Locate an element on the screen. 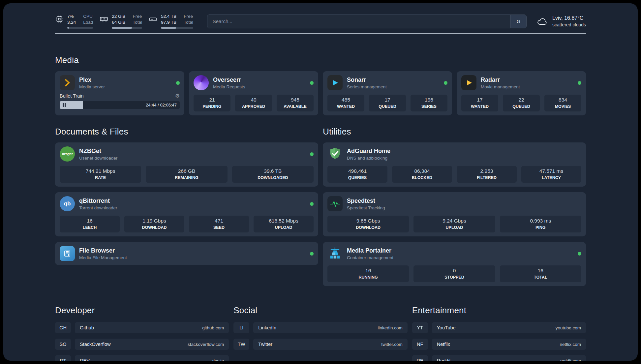 The image size is (641, 364). weather-condition: scattered clouds is located at coordinates (569, 25).